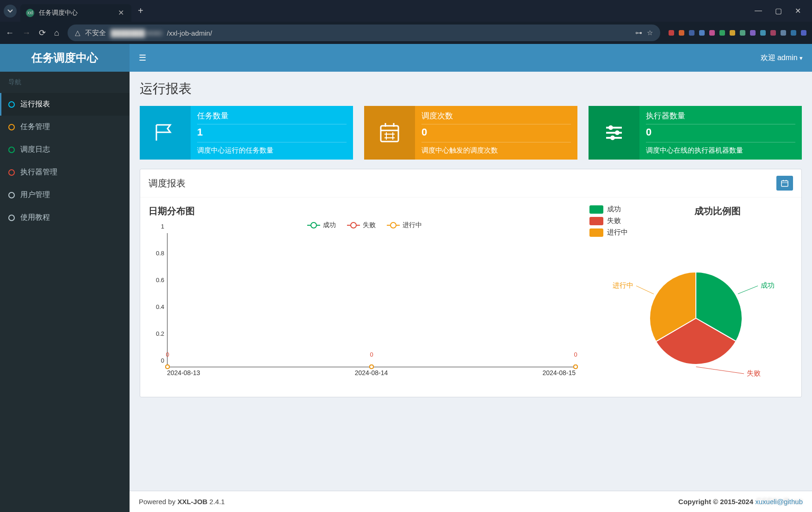  I want to click on browser-address-bar: ← → ⟳ ⌂ △ 不安全 ███████:8080 /xxl-job-admi…, so click(406, 33).